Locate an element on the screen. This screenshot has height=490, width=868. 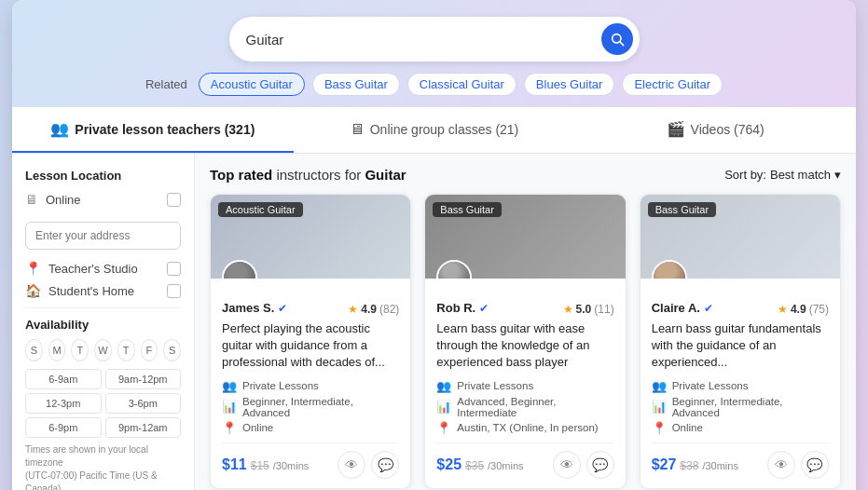
day-sat: S is located at coordinates (172, 350).